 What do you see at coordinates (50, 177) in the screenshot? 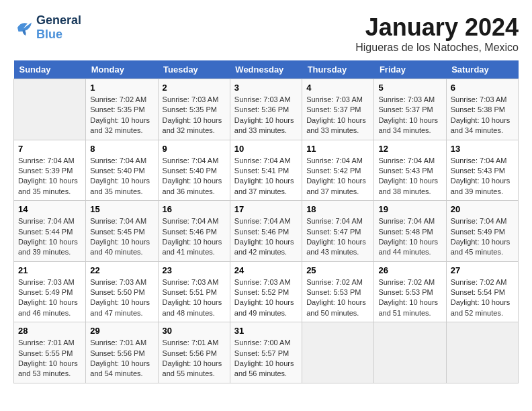
I see `day-info: Sunrise: 7:04 AM Sunset: 5:39 PM Dayligh…` at bounding box center [50, 177].